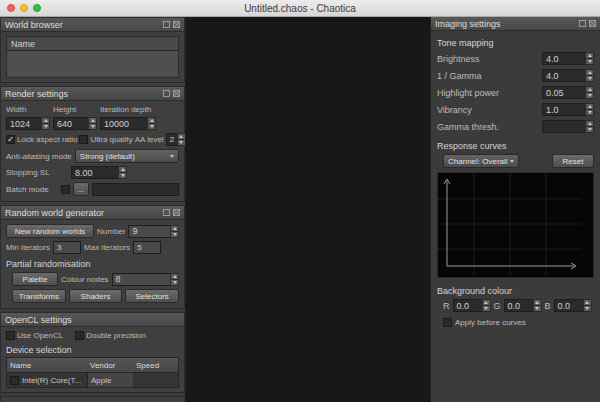 This screenshot has width=600, height=402. Describe the element at coordinates (92, 365) in the screenshot. I see `device-table-header: Name Vendor Speed` at that location.